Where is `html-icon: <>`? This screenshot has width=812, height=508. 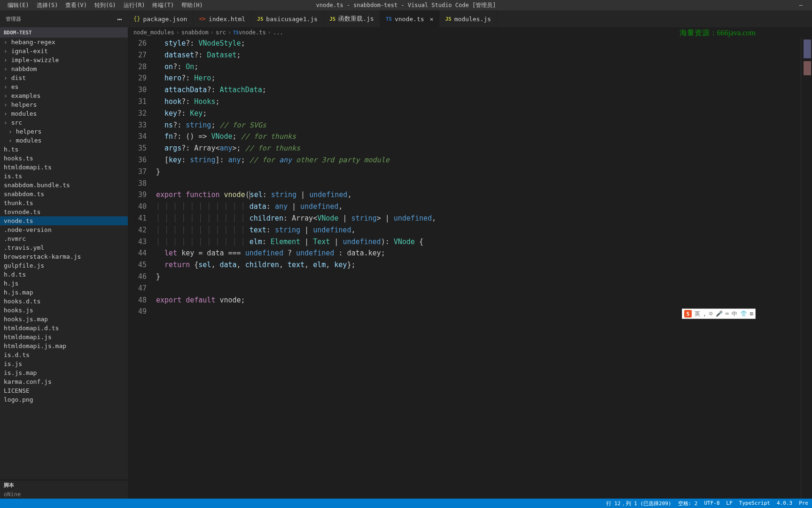 html-icon: <> is located at coordinates (202, 19).